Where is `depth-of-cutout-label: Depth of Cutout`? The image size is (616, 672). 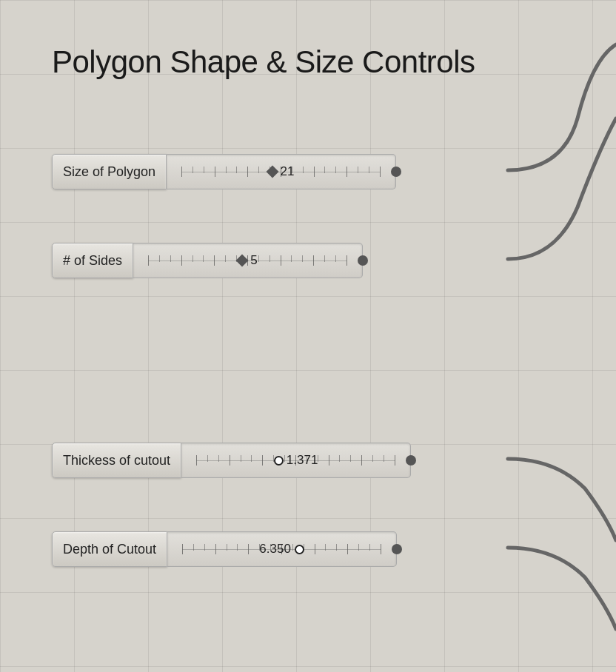 depth-of-cutout-label: Depth of Cutout is located at coordinates (110, 549).